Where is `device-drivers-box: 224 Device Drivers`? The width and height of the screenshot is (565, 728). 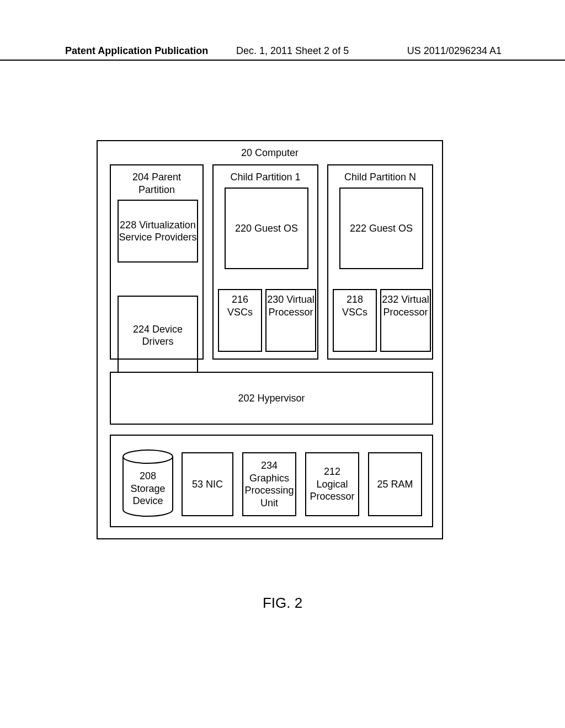
device-drivers-box: 224 Device Drivers is located at coordinates (158, 335).